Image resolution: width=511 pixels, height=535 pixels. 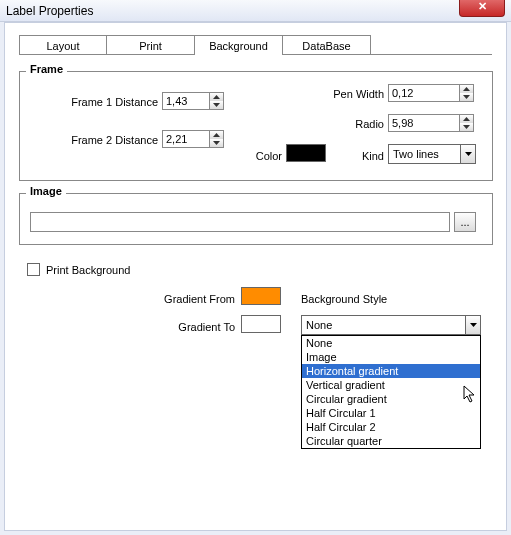 What do you see at coordinates (186, 101) in the screenshot?
I see `frame1-distance-input` at bounding box center [186, 101].